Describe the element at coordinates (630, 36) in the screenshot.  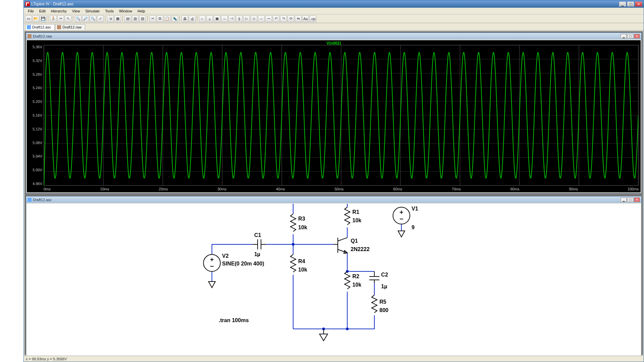
I see `waveform-max-button: ▢` at that location.